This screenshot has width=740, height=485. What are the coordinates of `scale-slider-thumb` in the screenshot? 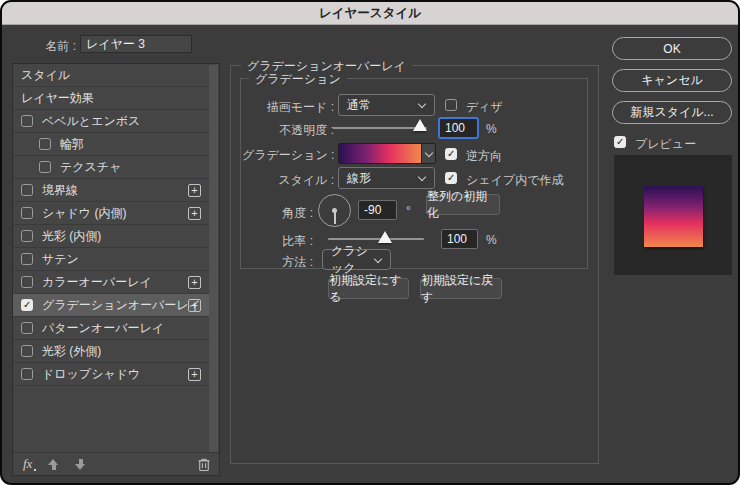 It's located at (385, 237).